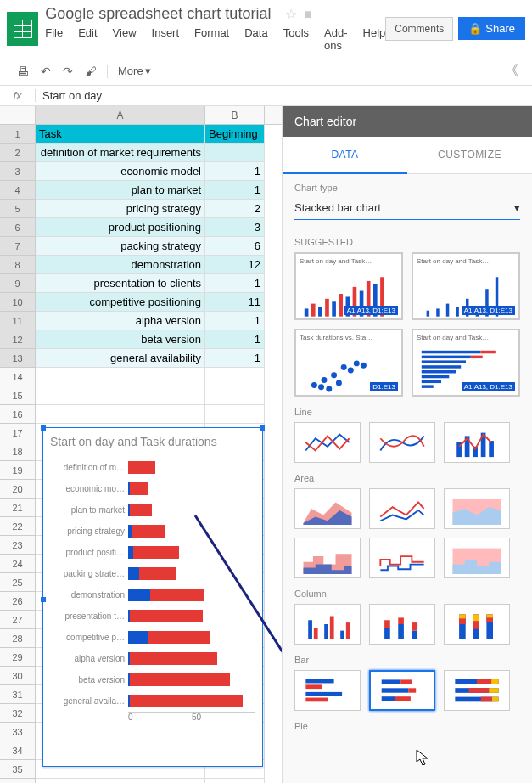  What do you see at coordinates (68, 71) in the screenshot?
I see `redo-icon: ↷` at bounding box center [68, 71].